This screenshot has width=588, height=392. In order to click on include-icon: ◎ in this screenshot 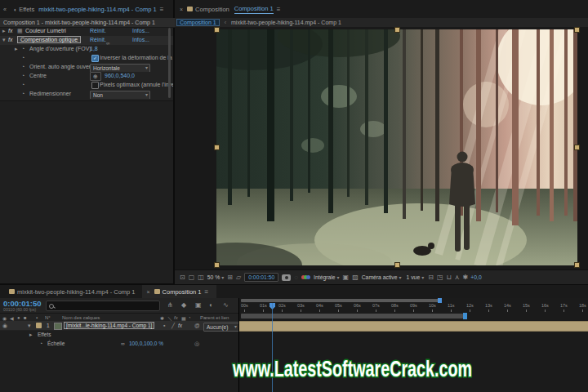, I will do `click(197, 343)`.